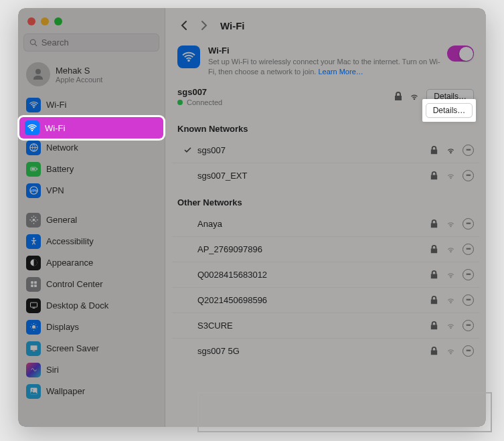  Describe the element at coordinates (313, 249) in the screenshot. I see `network-name: AP_2769097896` at that location.